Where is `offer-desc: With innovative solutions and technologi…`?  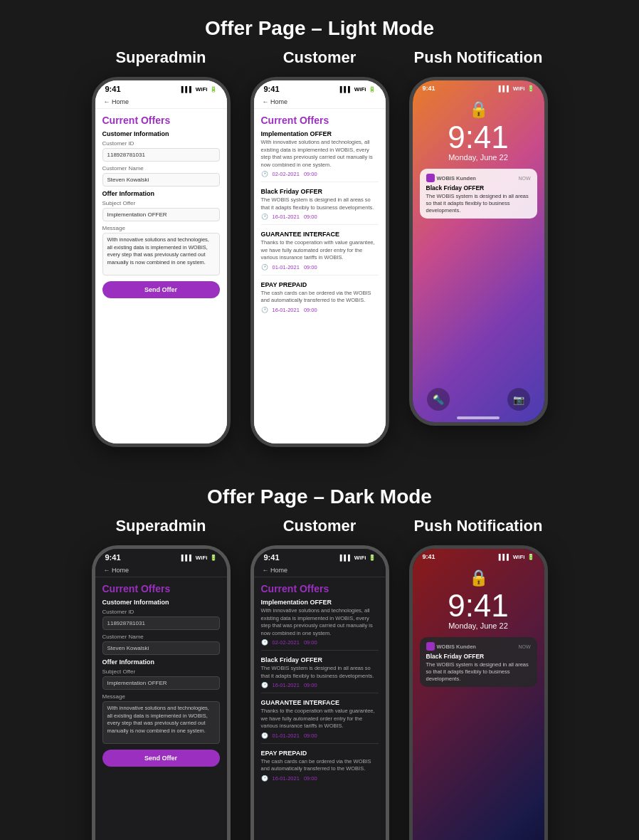 offer-desc: With innovative solutions and technologi… is located at coordinates (320, 622).